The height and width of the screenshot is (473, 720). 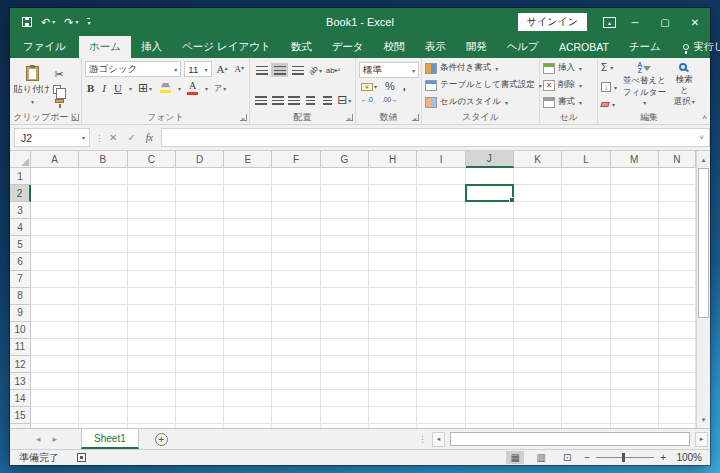 I want to click on cell-B2, so click(x=103, y=194).